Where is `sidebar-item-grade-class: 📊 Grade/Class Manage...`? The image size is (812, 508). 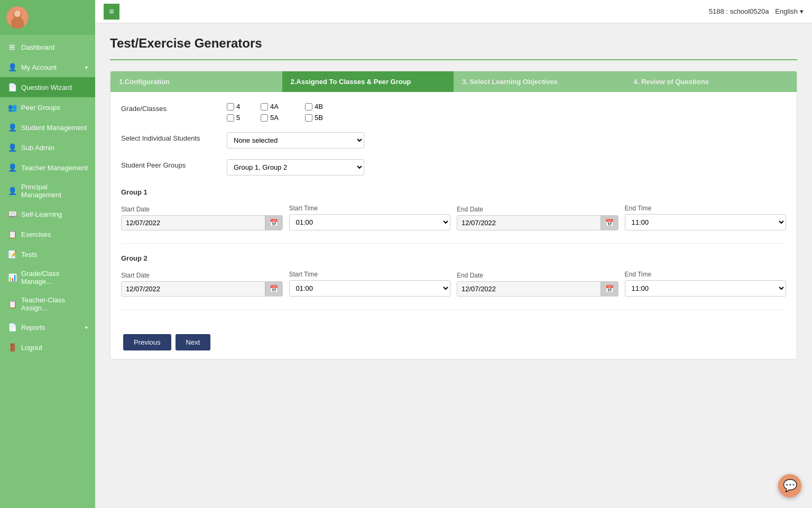 sidebar-item-grade-class: 📊 Grade/Class Manage... is located at coordinates (48, 278).